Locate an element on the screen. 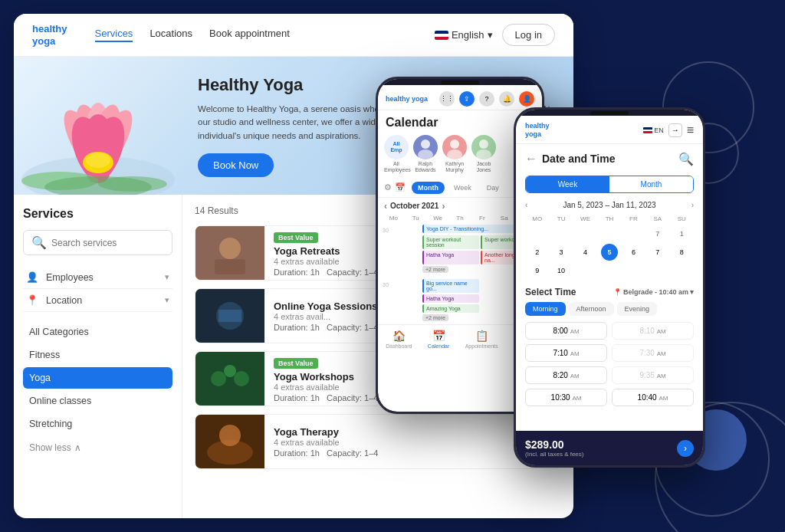 The image size is (785, 532). jacob-jones-avatar: Jacob Jones is located at coordinates (484, 155).